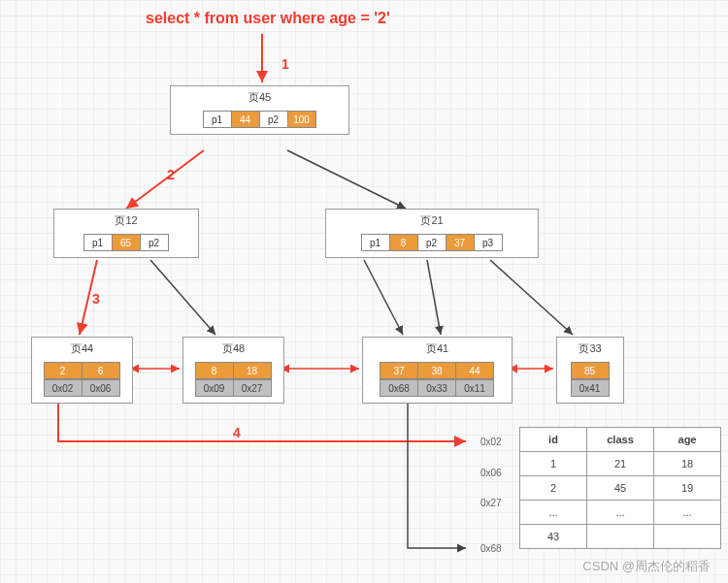  Describe the element at coordinates (233, 347) in the screenshot. I see `node-title: 页48` at that location.